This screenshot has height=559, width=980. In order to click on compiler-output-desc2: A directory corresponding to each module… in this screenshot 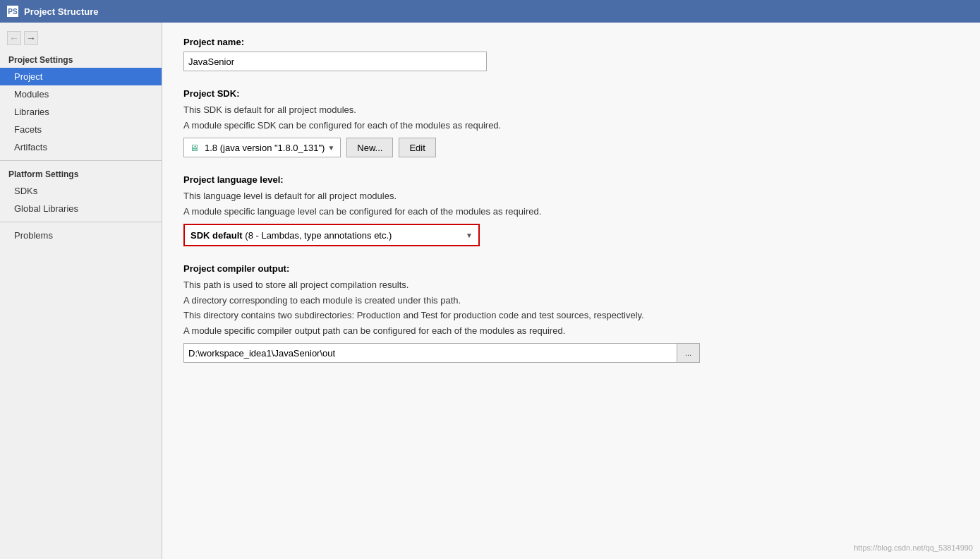, I will do `click(571, 301)`.